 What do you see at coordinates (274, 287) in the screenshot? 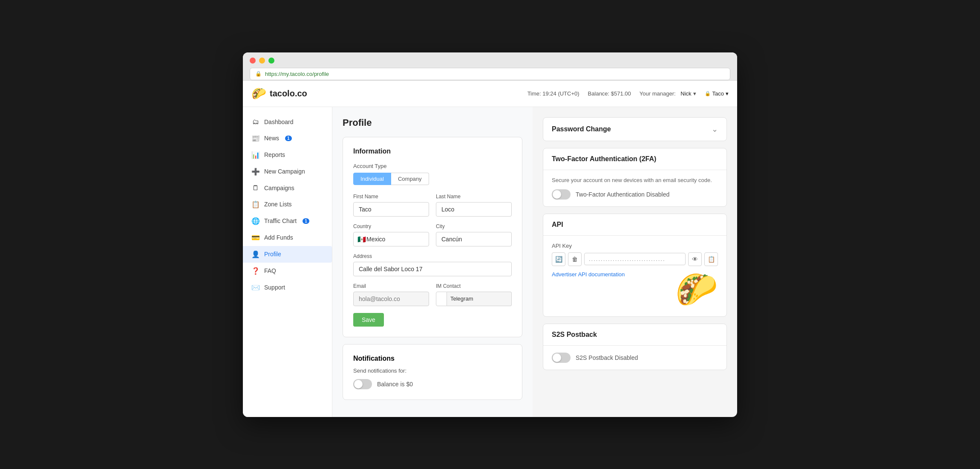
I see `sidebar-item-label: Support` at bounding box center [274, 287].